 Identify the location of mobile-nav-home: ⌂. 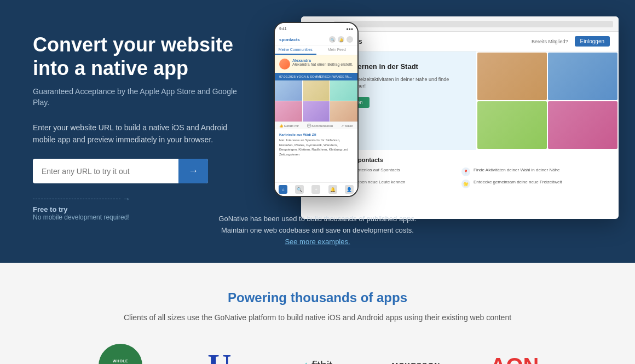
(283, 189).